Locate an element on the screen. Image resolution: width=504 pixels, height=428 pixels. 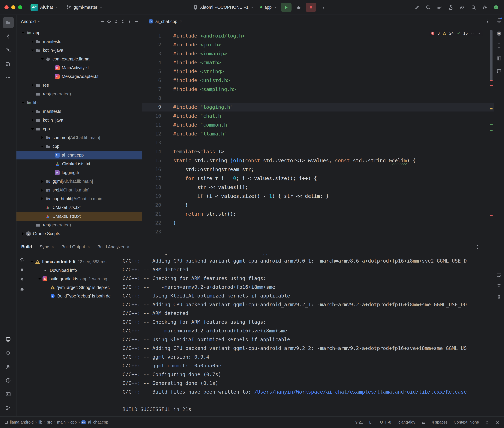
tree-item-common: common [AiChat.lib.main] is located at coordinates (79, 138).